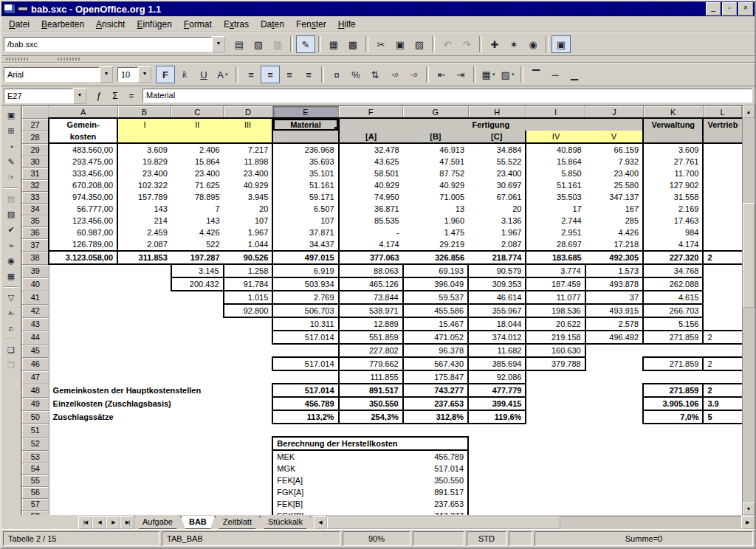  What do you see at coordinates (673, 112) in the screenshot?
I see `col-header-K: K` at bounding box center [673, 112].